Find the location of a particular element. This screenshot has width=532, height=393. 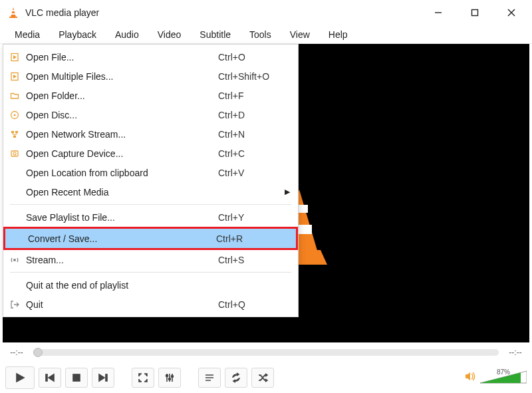

maximize-button is located at coordinates (475, 13).